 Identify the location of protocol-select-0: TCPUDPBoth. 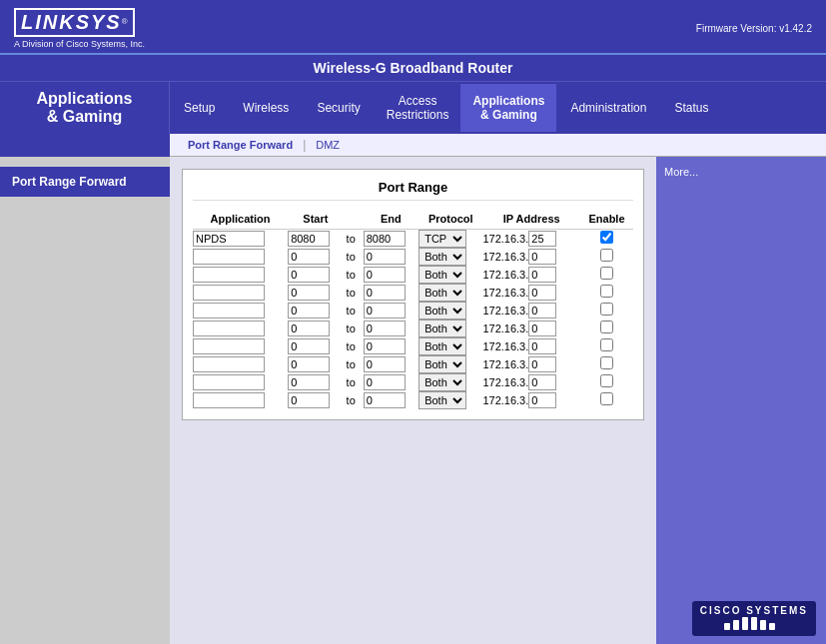
(442, 239).